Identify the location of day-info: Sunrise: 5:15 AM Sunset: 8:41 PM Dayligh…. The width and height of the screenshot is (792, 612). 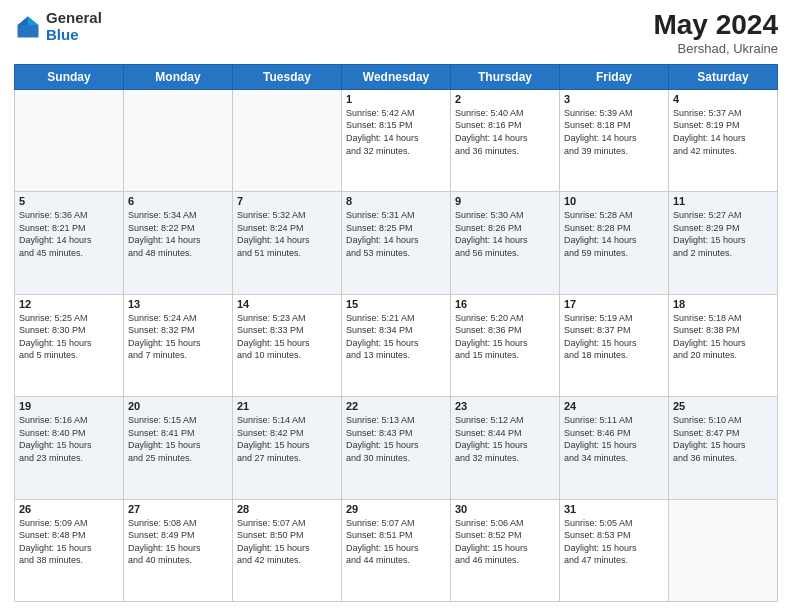
(178, 439).